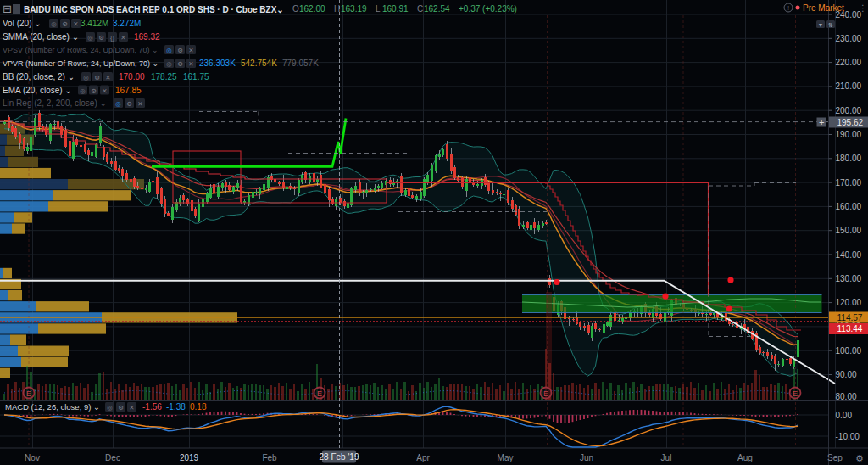 The height and width of the screenshot is (465, 868). Describe the element at coordinates (488, 8) in the screenshot. I see `svg-text: +0.37 (+0.23%)` at that location.